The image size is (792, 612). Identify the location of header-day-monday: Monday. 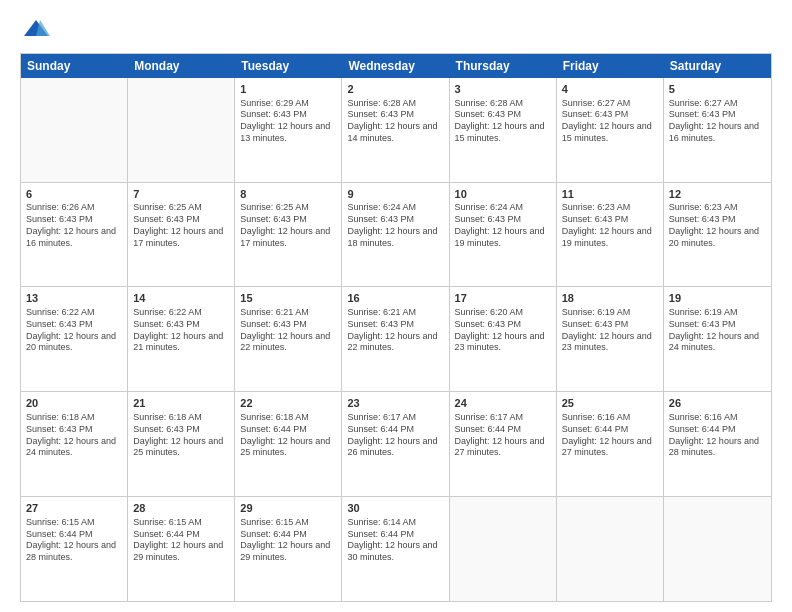
(182, 66).